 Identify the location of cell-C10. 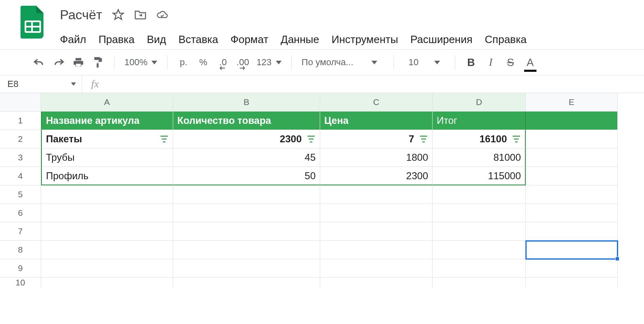
(376, 283).